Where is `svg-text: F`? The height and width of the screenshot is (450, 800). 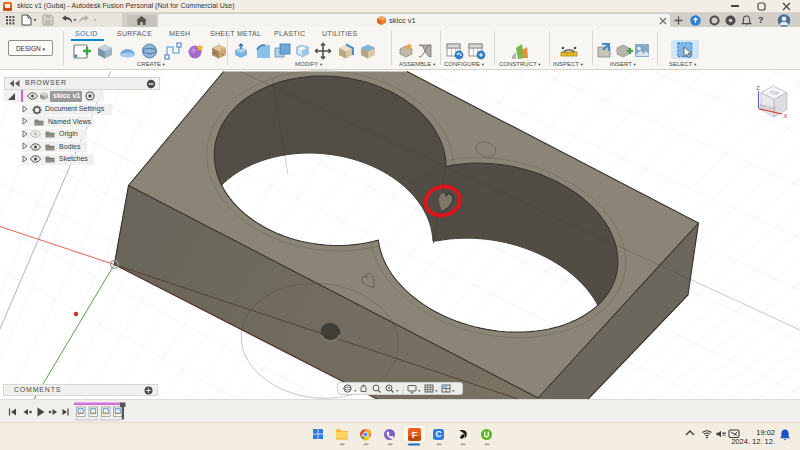 svg-text: F is located at coordinates (415, 435).